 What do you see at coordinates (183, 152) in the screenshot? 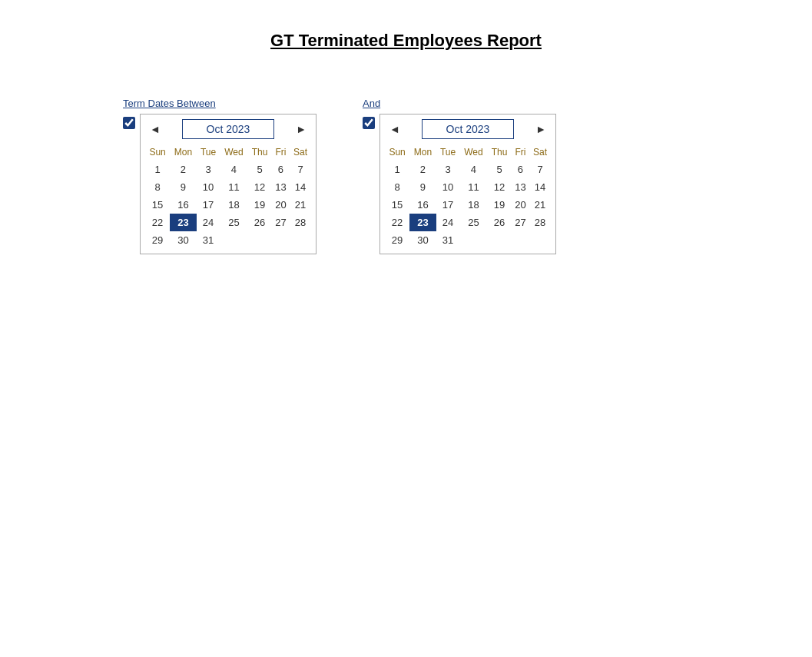
I see `left-mon-header: Mon` at bounding box center [183, 152].